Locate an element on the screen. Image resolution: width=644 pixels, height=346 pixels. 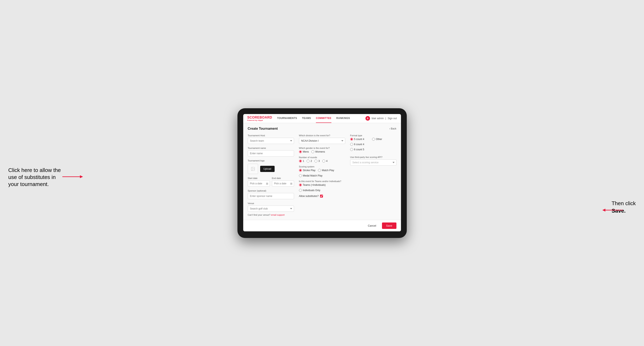
upload-button: Upload is located at coordinates (268, 169).